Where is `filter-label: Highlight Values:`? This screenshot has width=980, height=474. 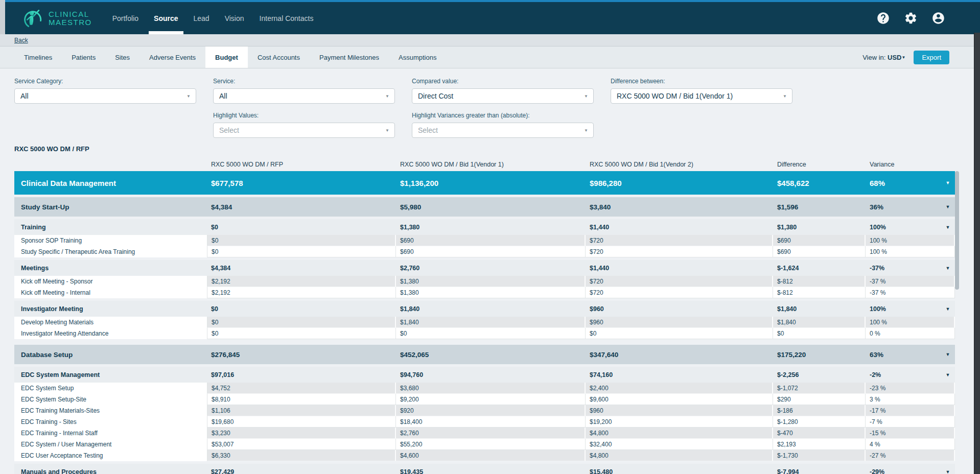 filter-label: Highlight Values: is located at coordinates (304, 115).